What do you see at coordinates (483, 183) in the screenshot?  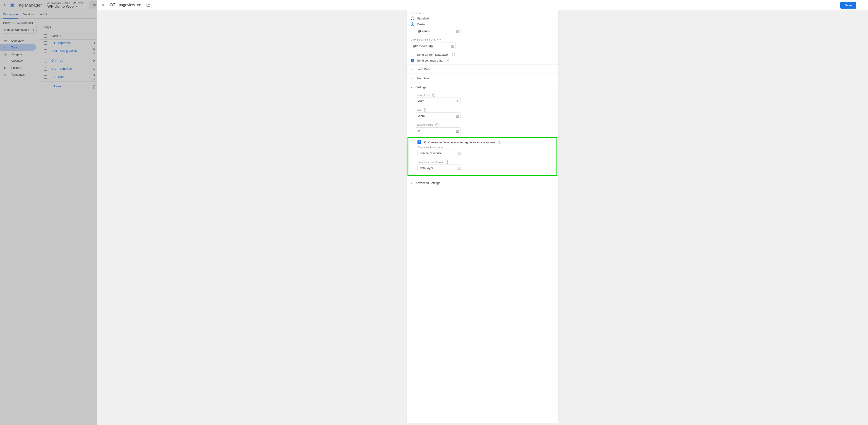 I see `expander-advanced: ›Advanced Settings` at bounding box center [483, 183].